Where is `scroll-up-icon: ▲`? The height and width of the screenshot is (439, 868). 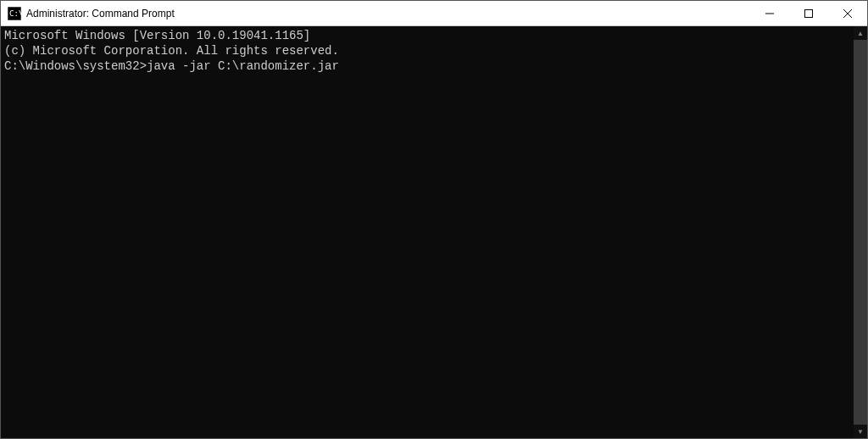 scroll-up-icon: ▲ is located at coordinates (860, 33).